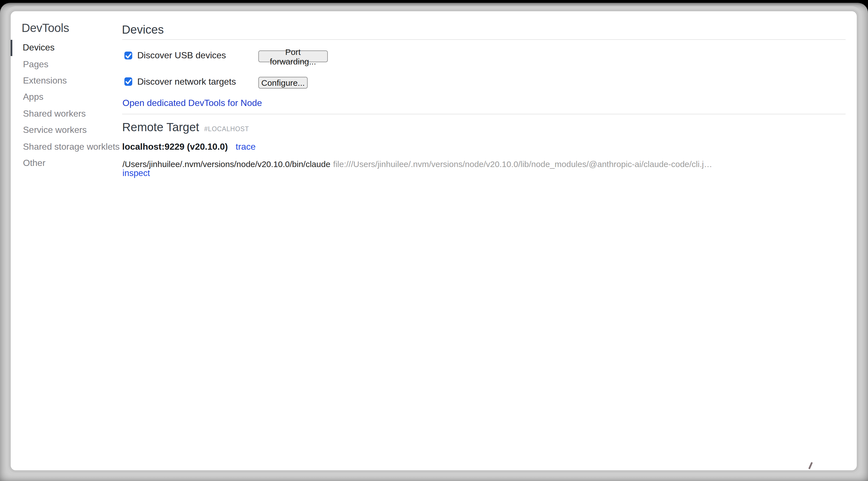  What do you see at coordinates (69, 48) in the screenshot?
I see `sidebar-item-devices: Devices` at bounding box center [69, 48].